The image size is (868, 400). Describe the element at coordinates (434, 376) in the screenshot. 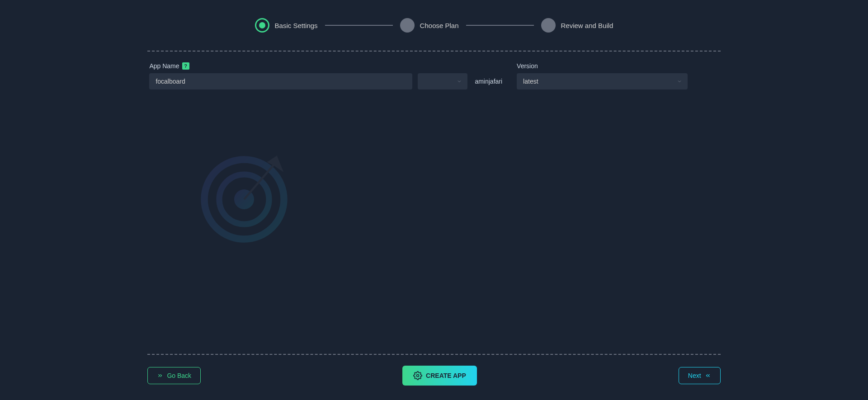

I see `footer-buttons: Go Back CREATE APP Next` at that location.